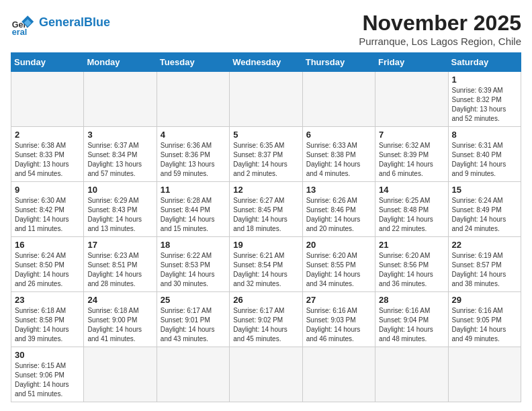 This screenshot has height=411, width=532. What do you see at coordinates (47, 189) in the screenshot?
I see `day-number: 9` at bounding box center [47, 189].